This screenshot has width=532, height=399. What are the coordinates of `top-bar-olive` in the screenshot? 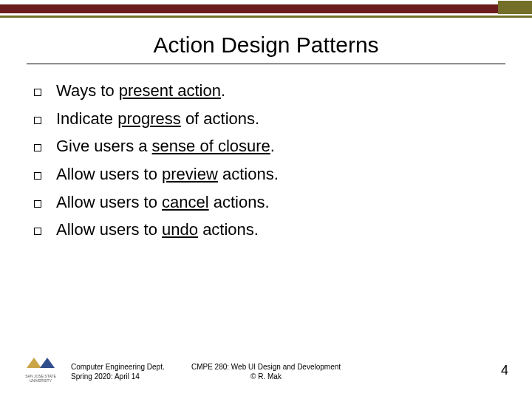 It's located at (266, 16).